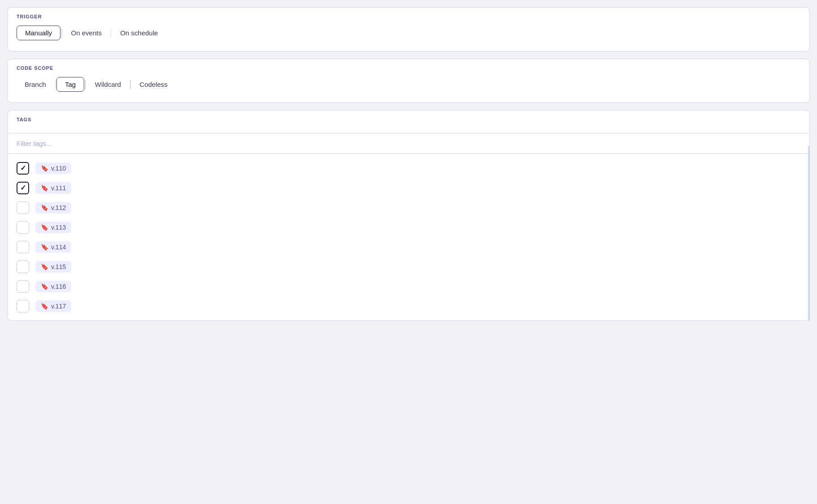 Image resolution: width=817 pixels, height=504 pixels. What do you see at coordinates (70, 84) in the screenshot?
I see `scope-tag-button: Tag` at bounding box center [70, 84].